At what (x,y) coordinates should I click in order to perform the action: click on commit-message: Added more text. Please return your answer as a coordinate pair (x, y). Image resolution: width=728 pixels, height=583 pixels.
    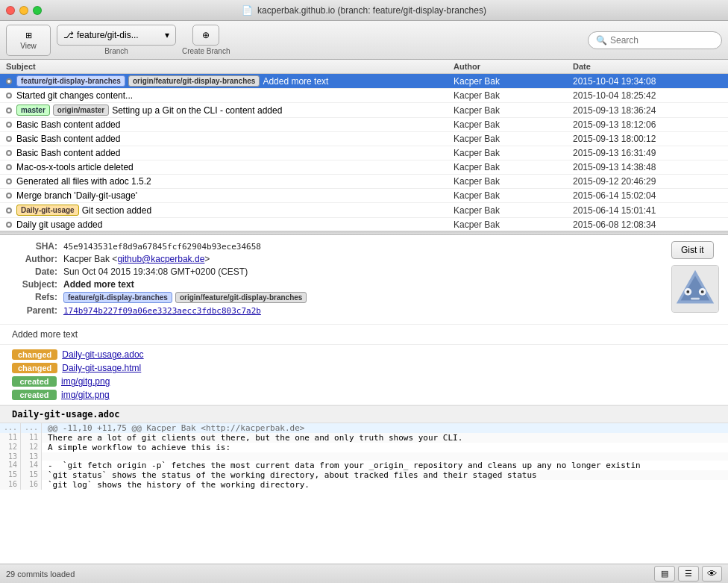
    Looking at the image, I should click on (364, 334).